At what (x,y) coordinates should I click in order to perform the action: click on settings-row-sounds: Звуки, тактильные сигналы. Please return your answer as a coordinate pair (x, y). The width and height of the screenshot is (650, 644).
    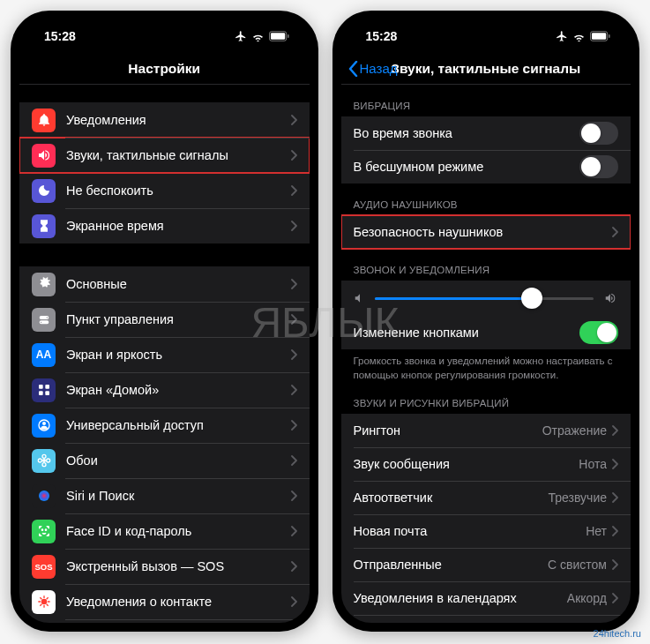
    Looking at the image, I should click on (164, 155).